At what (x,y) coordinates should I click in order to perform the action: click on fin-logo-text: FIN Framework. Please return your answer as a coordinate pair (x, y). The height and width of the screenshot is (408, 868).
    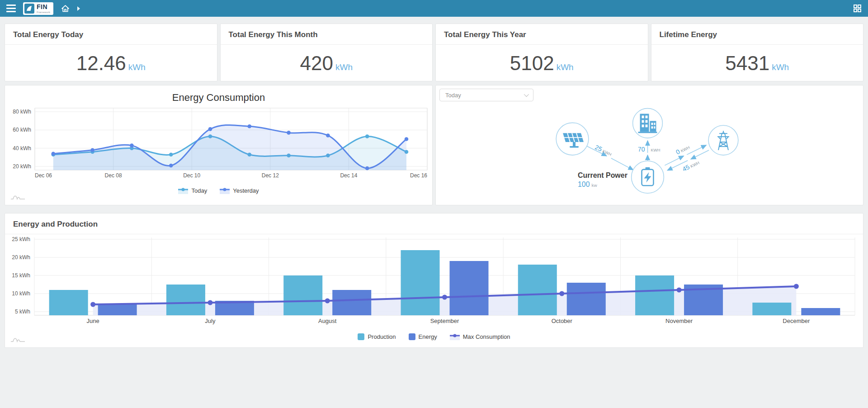
    Looking at the image, I should click on (43, 8).